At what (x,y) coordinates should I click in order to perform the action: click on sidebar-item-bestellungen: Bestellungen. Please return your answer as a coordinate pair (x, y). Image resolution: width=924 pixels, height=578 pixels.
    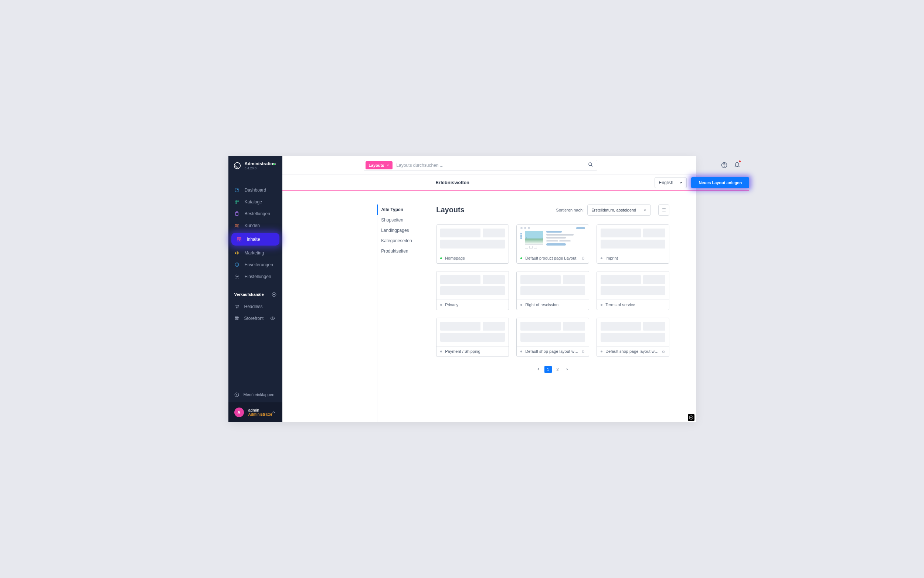
    Looking at the image, I should click on (256, 214).